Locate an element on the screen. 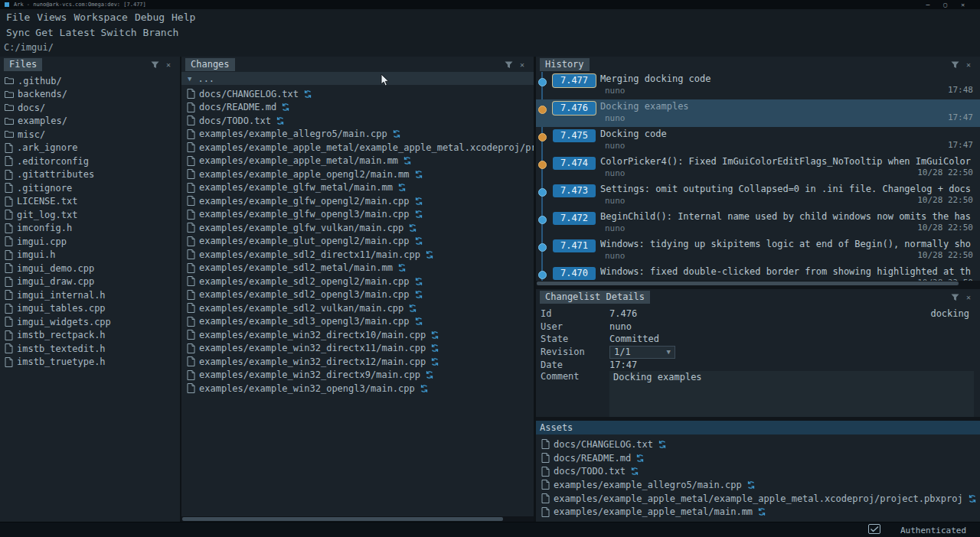 The height and width of the screenshot is (537, 980). changeset-row: 7.476 Docking examples nuno 17:47 is located at coordinates (758, 113).